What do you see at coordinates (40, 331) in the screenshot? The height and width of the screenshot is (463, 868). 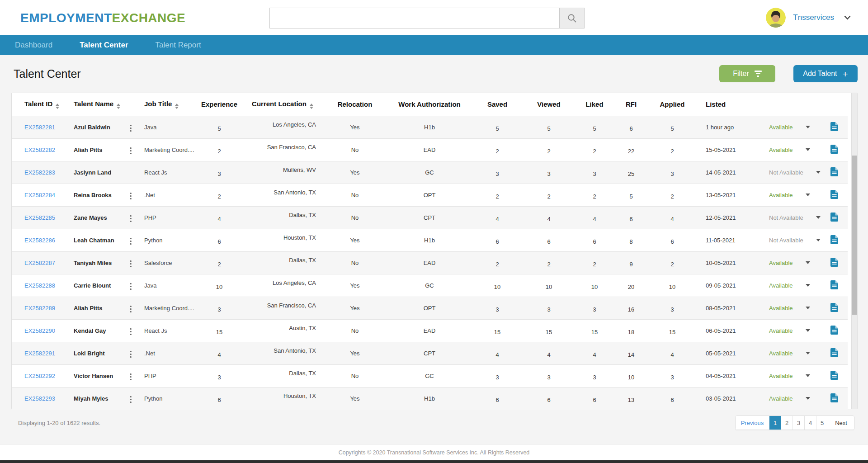 I see `talent-id-link: EX2582290` at bounding box center [40, 331].